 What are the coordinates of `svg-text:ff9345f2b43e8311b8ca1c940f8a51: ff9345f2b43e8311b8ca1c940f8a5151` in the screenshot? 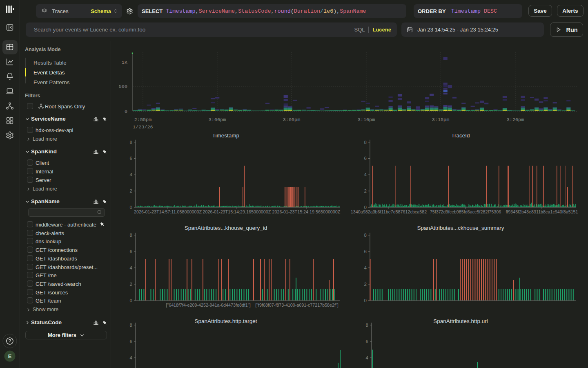 It's located at (541, 212).